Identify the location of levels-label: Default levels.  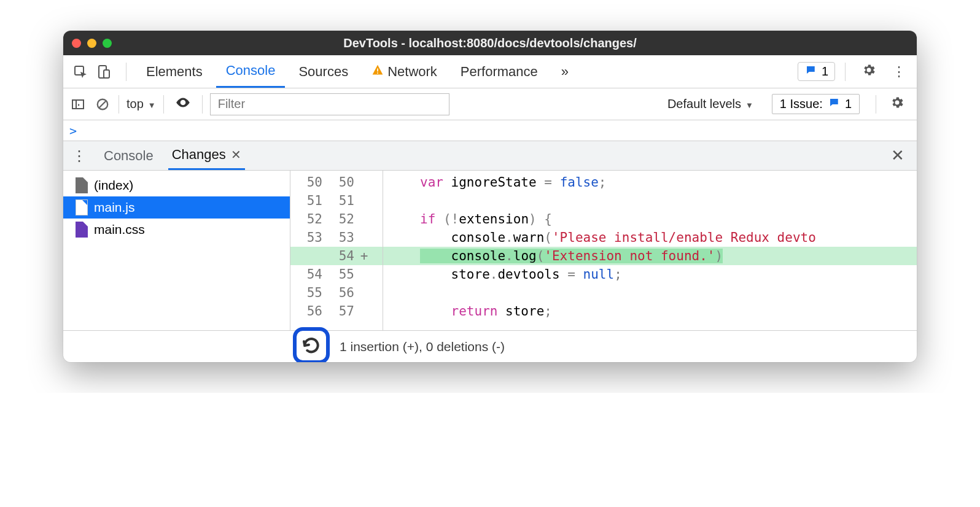
(704, 104).